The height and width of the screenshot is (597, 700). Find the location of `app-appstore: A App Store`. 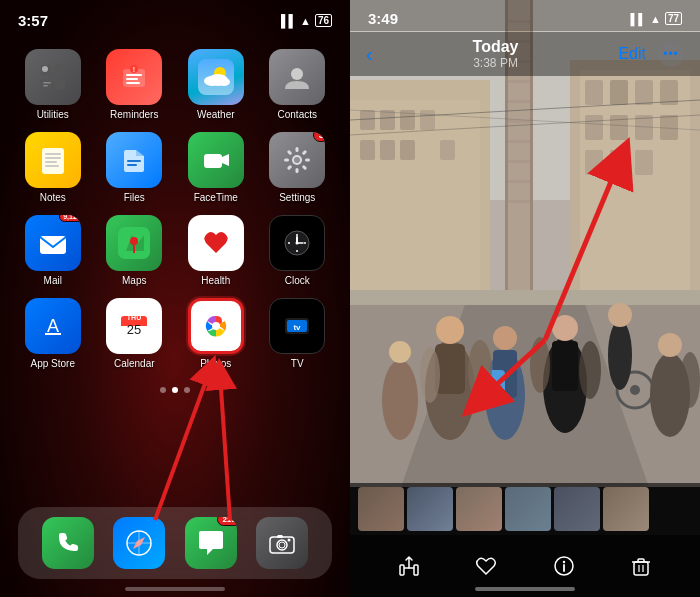

app-appstore: A App Store is located at coordinates (53, 334).